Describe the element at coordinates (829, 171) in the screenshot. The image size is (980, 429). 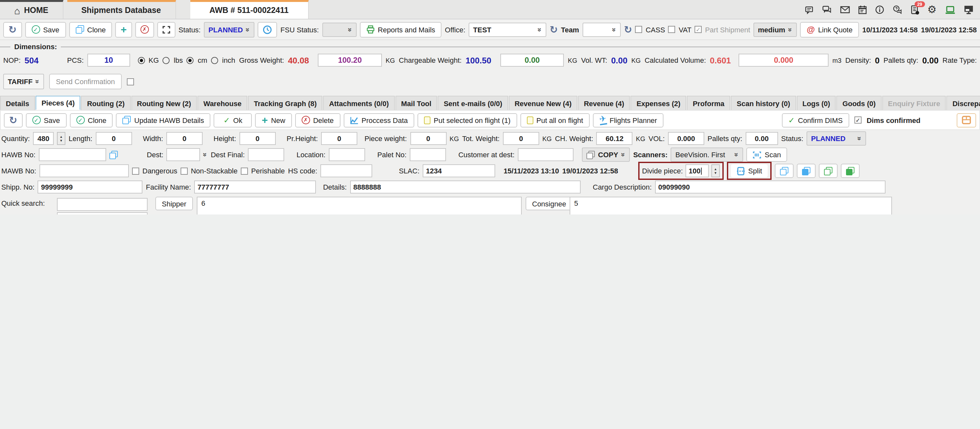
I see `paste-piece-button` at that location.